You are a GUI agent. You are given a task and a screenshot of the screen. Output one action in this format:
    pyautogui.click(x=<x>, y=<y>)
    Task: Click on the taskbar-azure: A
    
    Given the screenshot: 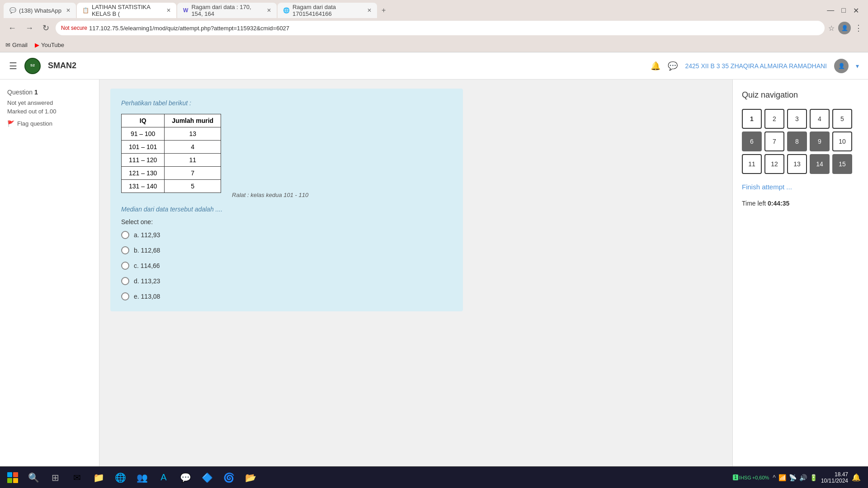 What is the action you would take?
    pyautogui.click(x=164, y=478)
    